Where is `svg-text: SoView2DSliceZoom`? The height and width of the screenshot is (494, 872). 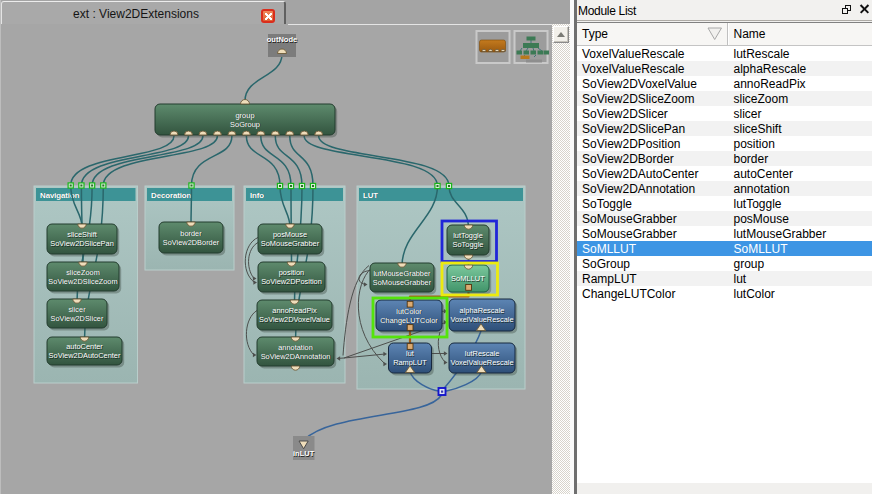 svg-text: SoView2DSliceZoom is located at coordinates (82, 282).